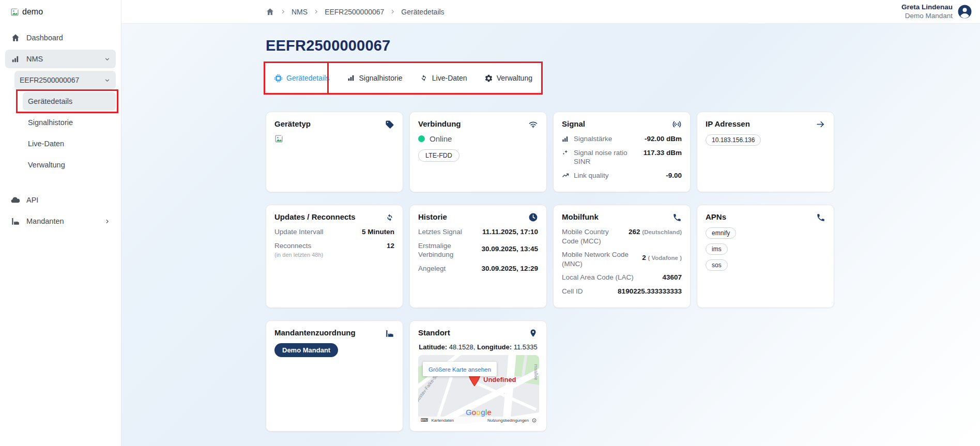 This screenshot has height=446, width=980. What do you see at coordinates (508, 421) in the screenshot?
I see `map-attr-terms: Nutzungsbedingungen` at bounding box center [508, 421].